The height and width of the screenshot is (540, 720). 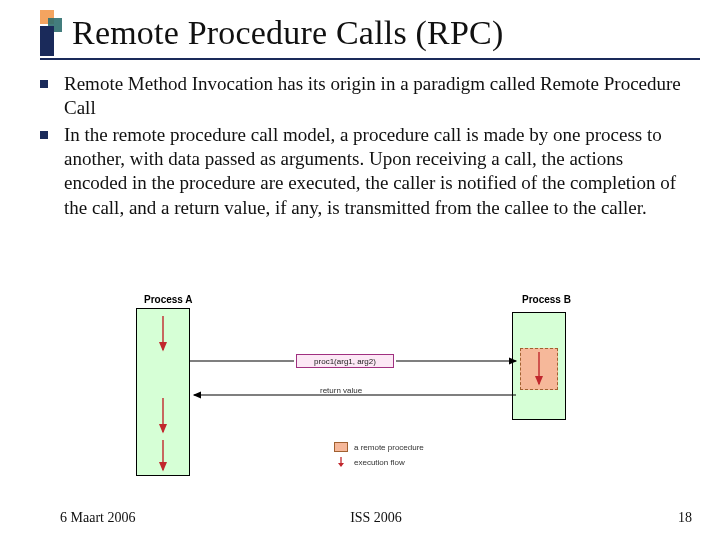 What do you see at coordinates (370, 59) in the screenshot?
I see `title-rule` at bounding box center [370, 59].